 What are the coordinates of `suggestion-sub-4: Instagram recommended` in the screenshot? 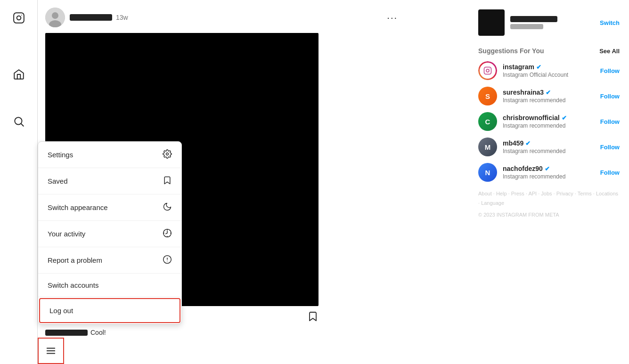 It's located at (534, 151).